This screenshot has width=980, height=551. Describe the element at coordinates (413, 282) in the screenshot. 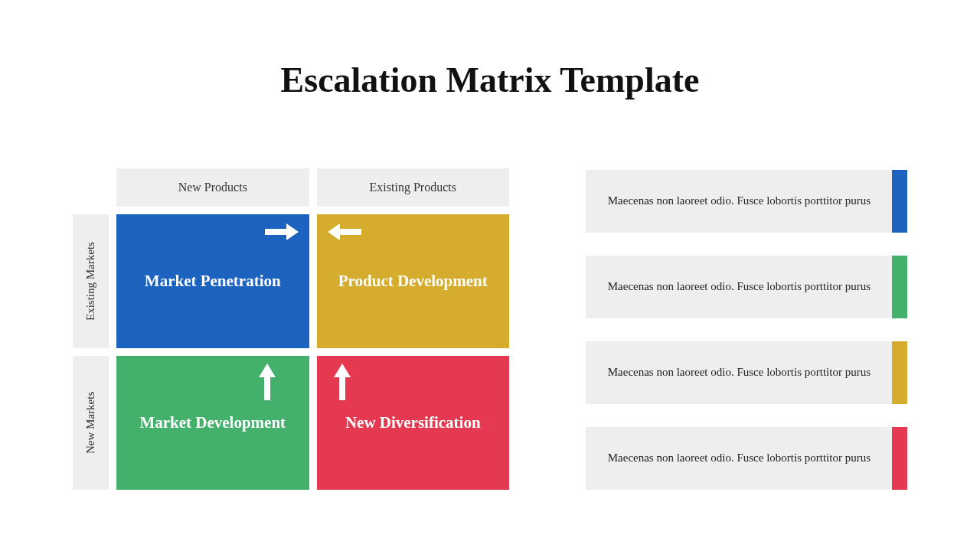

I see `cell-label: Product Development` at that location.